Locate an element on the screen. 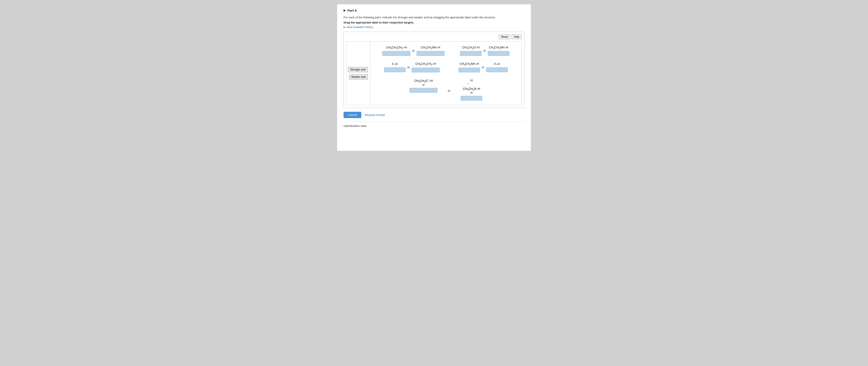 This screenshot has width=868, height=366. pair2-right-drop is located at coordinates (499, 53).